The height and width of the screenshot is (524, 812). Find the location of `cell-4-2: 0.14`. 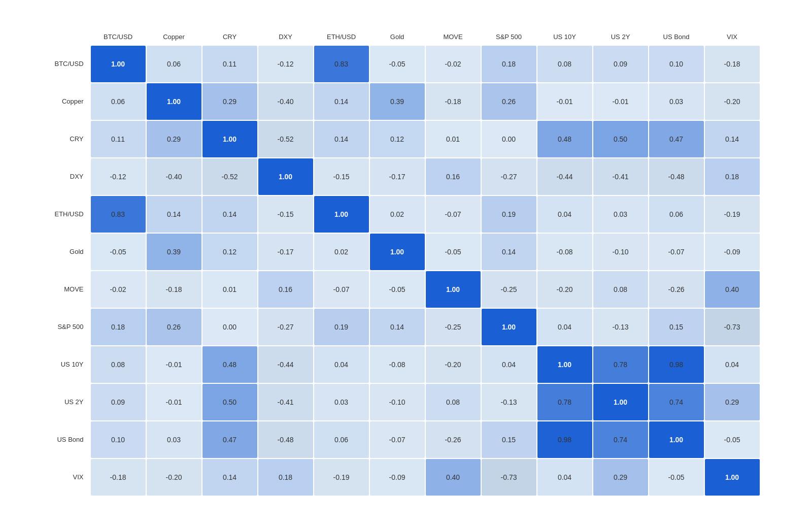

cell-4-2: 0.14 is located at coordinates (230, 214).